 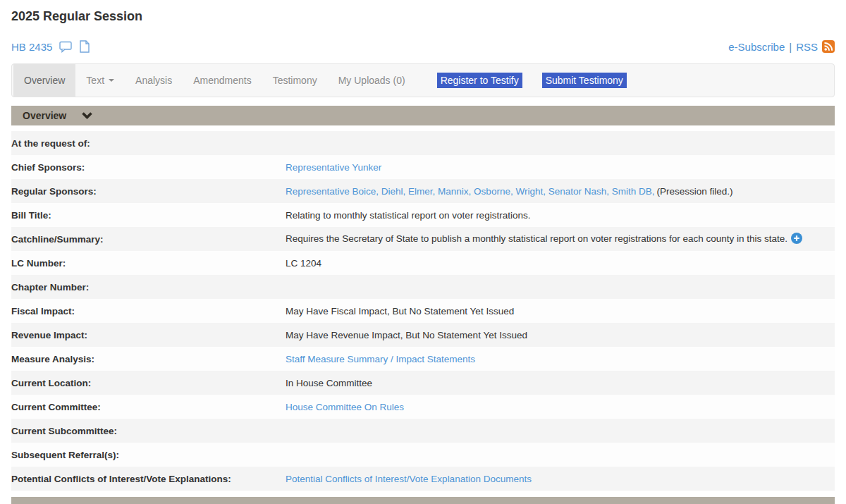 What do you see at coordinates (423, 215) in the screenshot?
I see `table-row: Bill Title:Relating to monthly statistic…` at bounding box center [423, 215].